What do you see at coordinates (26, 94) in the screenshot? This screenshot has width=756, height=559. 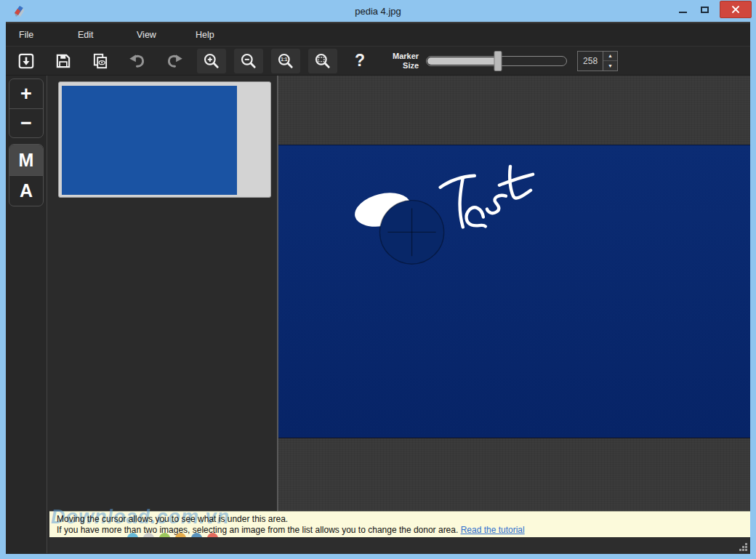 I see `increase-marker-button: +` at bounding box center [26, 94].